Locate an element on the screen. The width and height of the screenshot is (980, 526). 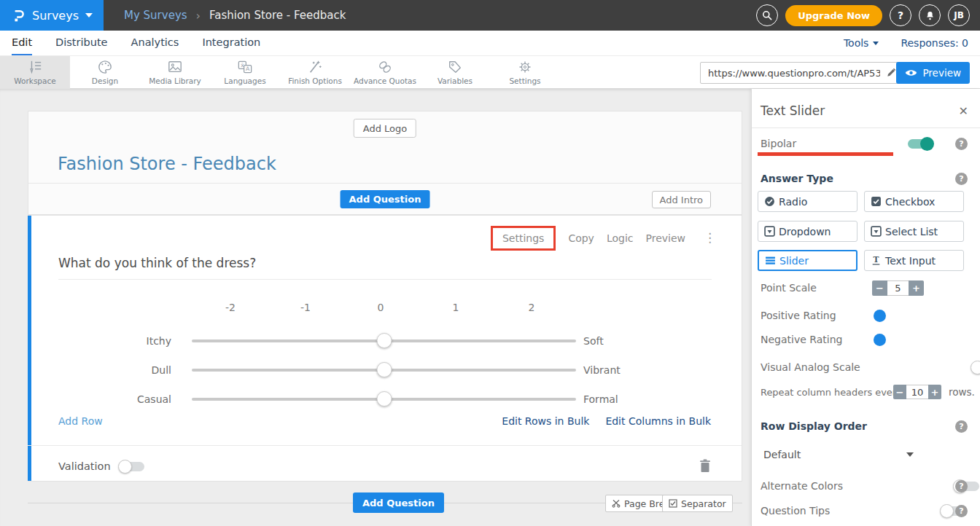
pencil-icon is located at coordinates (891, 73).